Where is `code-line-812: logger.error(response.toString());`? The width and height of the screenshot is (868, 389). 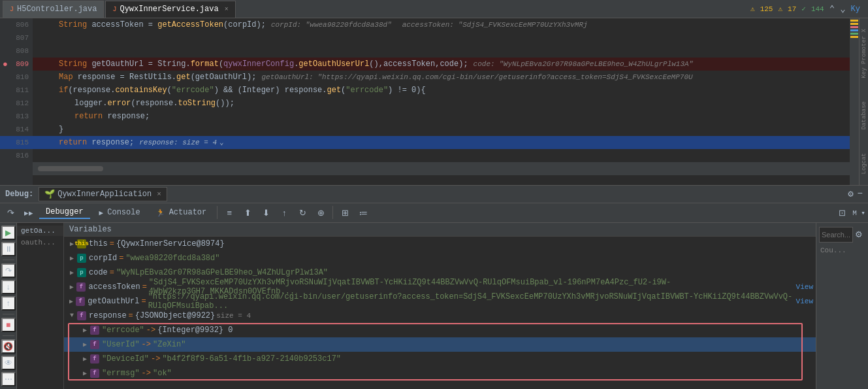 code-line-812: logger.error(response.toString()); is located at coordinates (442, 103).